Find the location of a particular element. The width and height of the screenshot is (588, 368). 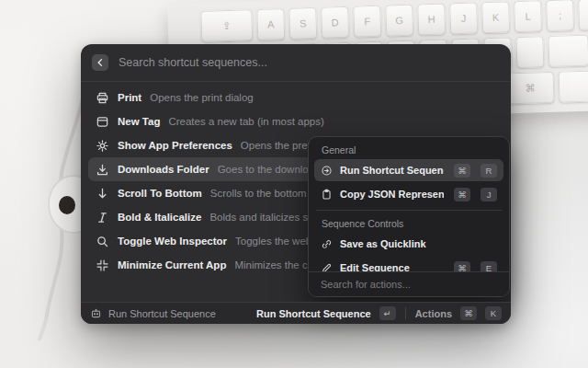

section-label: General is located at coordinates (409, 151).